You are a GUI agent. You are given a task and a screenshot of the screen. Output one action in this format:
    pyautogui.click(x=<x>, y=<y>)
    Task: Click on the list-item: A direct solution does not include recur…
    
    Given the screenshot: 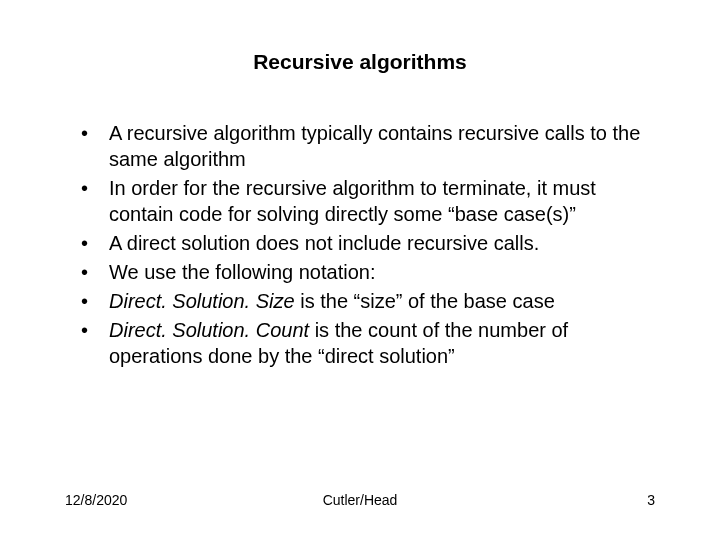 What is the action you would take?
    pyautogui.click(x=360, y=243)
    